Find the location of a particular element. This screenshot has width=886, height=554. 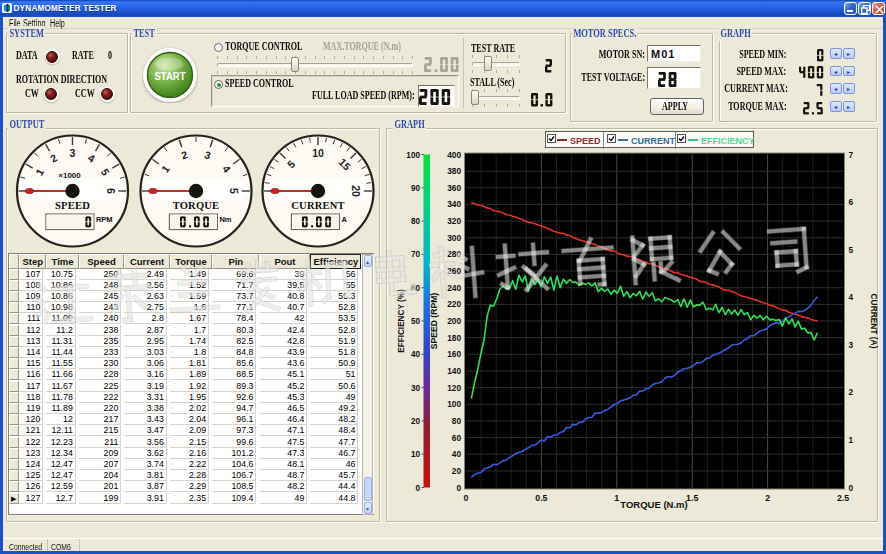

svg-text: 4 is located at coordinates (852, 297).